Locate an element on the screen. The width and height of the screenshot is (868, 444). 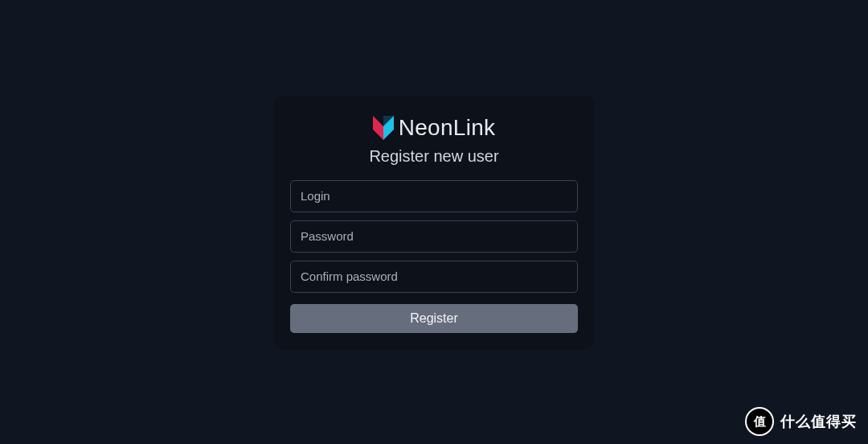
smzdm-watermark: 值 什么值得买 is located at coordinates (800, 421).